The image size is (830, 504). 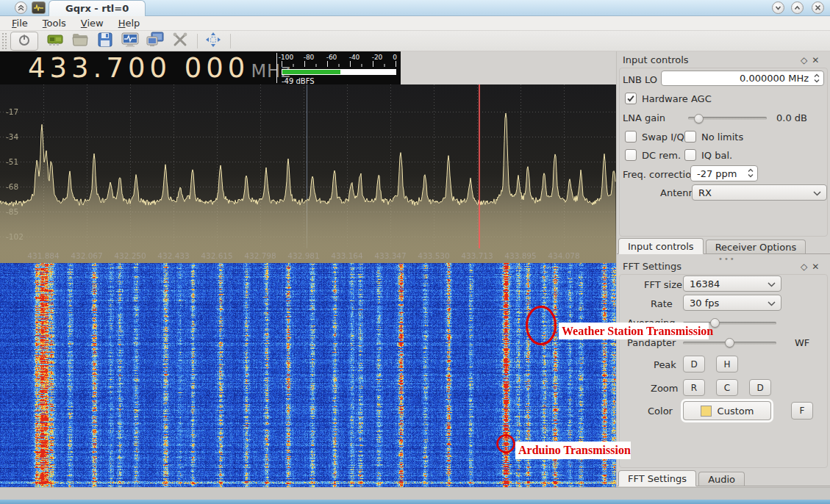 What do you see at coordinates (727, 388) in the screenshot?
I see `zoom-center-button: C` at bounding box center [727, 388].